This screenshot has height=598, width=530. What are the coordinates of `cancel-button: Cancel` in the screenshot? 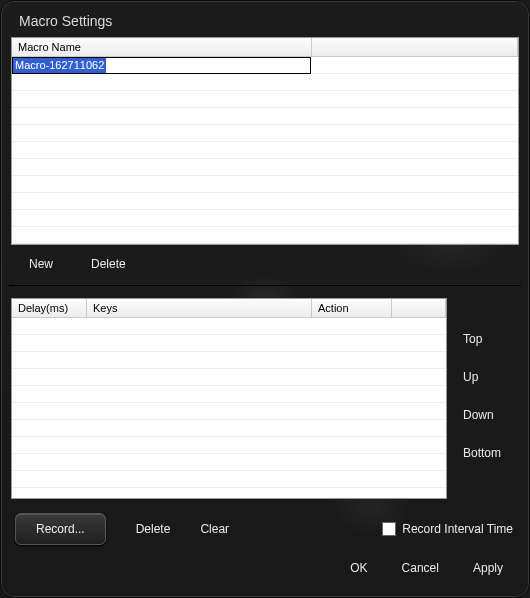 It's located at (420, 568).